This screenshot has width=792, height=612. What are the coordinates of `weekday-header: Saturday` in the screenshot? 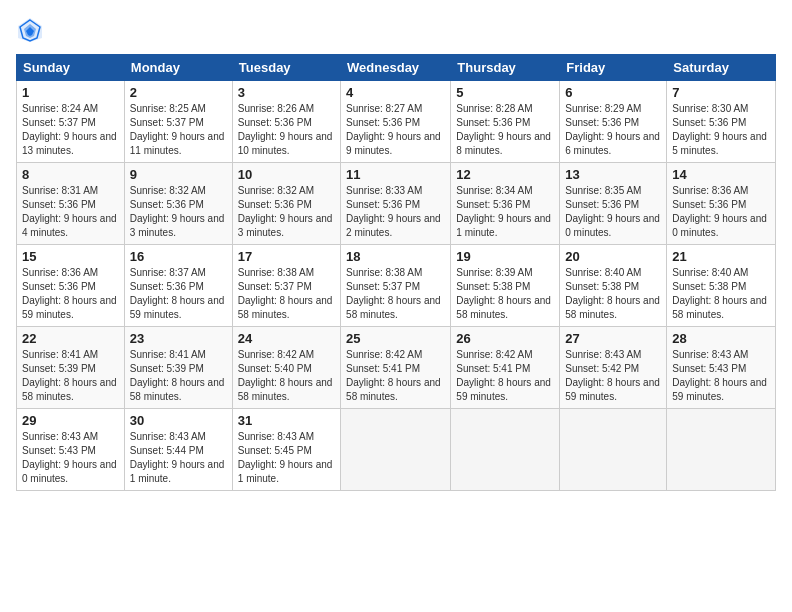 It's located at (722, 68).